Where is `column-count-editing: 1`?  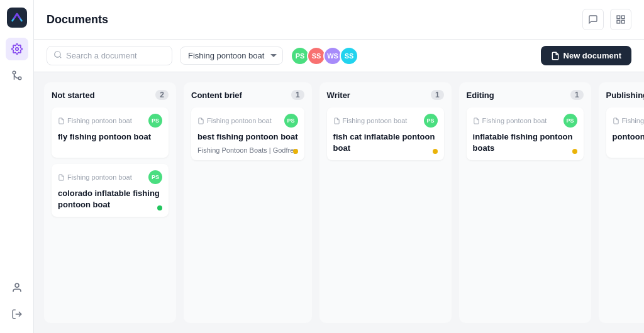 column-count-editing: 1 is located at coordinates (577, 95).